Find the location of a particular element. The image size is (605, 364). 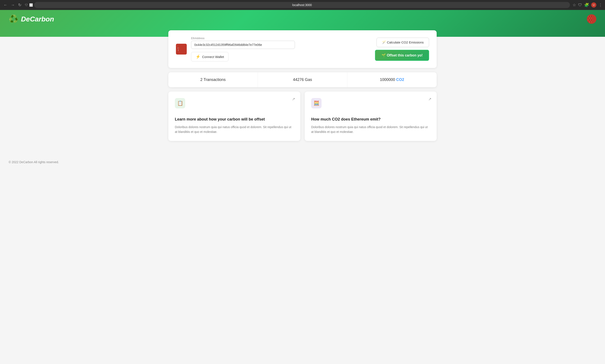

connect-wallet-button: ⚡ Connect Wallet is located at coordinates (210, 57).